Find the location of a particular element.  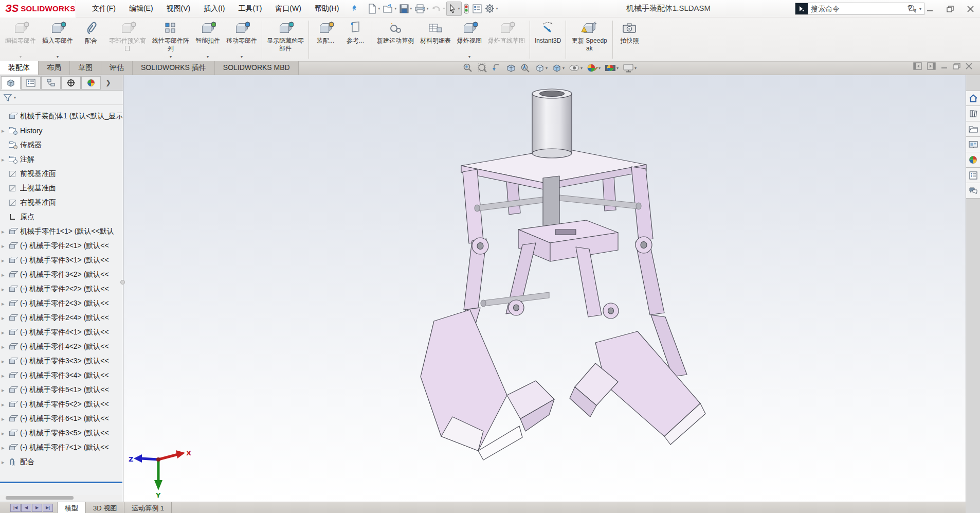

tree-item-part: ▸ (-) 机械手零件4<1> (默认<< is located at coordinates (61, 332).